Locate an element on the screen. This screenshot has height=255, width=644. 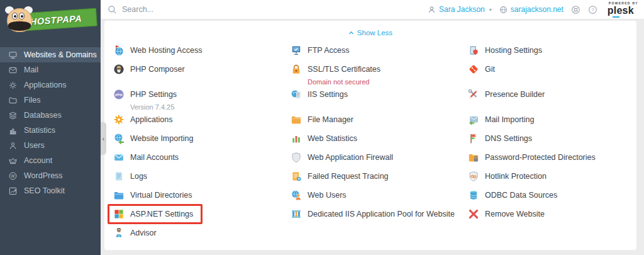
globe-icon is located at coordinates (503, 10).